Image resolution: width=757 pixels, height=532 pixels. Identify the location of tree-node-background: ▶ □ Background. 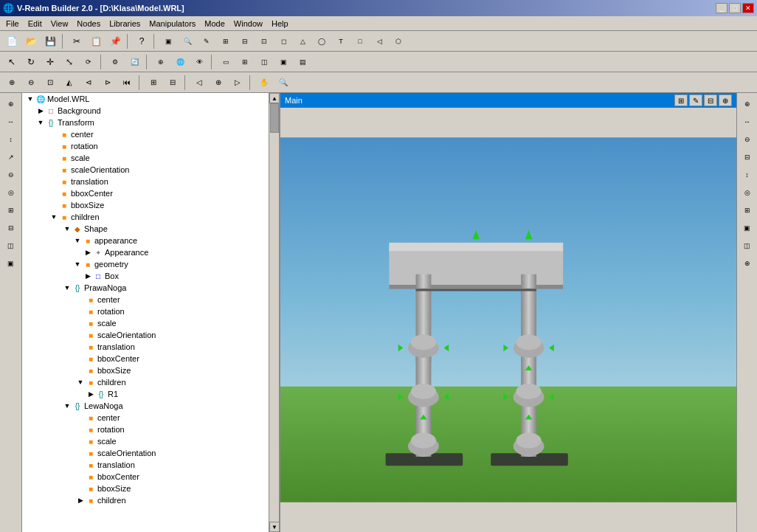
(151, 111).